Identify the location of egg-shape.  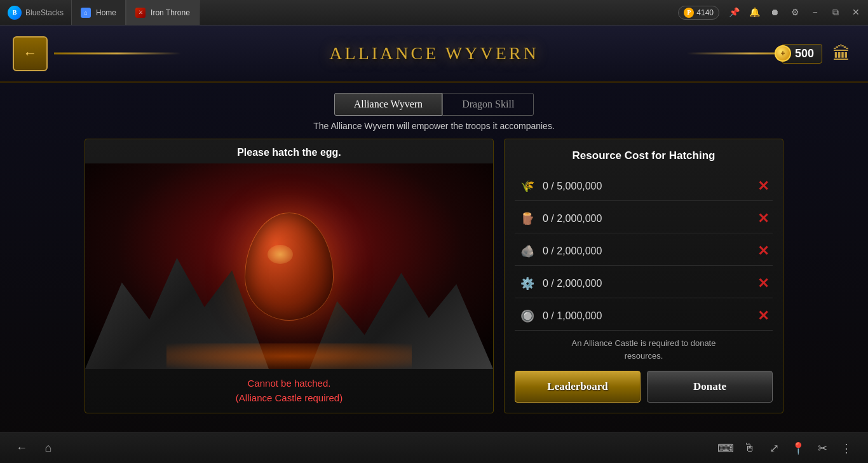
(289, 266).